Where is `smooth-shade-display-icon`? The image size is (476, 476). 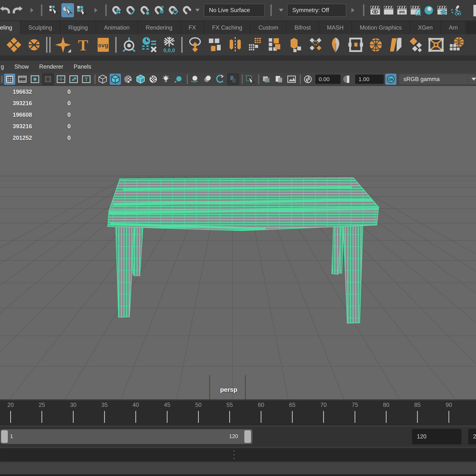 smooth-shade-display-icon is located at coordinates (115, 79).